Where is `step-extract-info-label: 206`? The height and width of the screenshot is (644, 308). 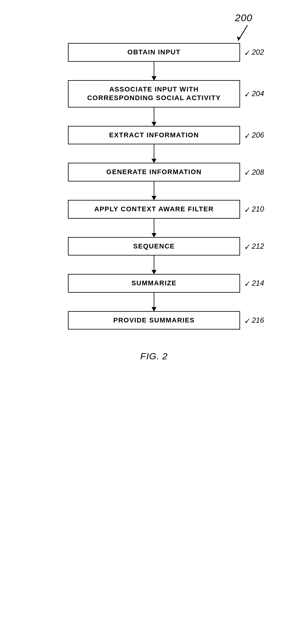
step-extract-info-label: 206 is located at coordinates (254, 135).